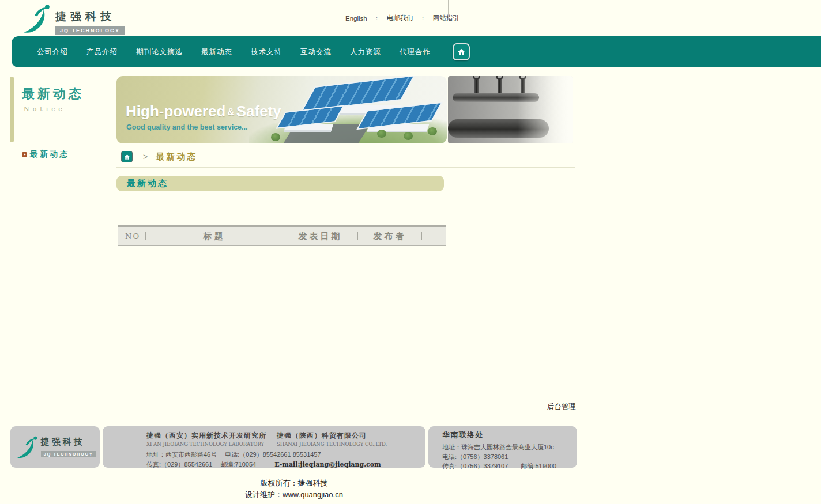  I want to click on header-utility-links: English ： 电邮我们 ： 网站指引, so click(402, 18).